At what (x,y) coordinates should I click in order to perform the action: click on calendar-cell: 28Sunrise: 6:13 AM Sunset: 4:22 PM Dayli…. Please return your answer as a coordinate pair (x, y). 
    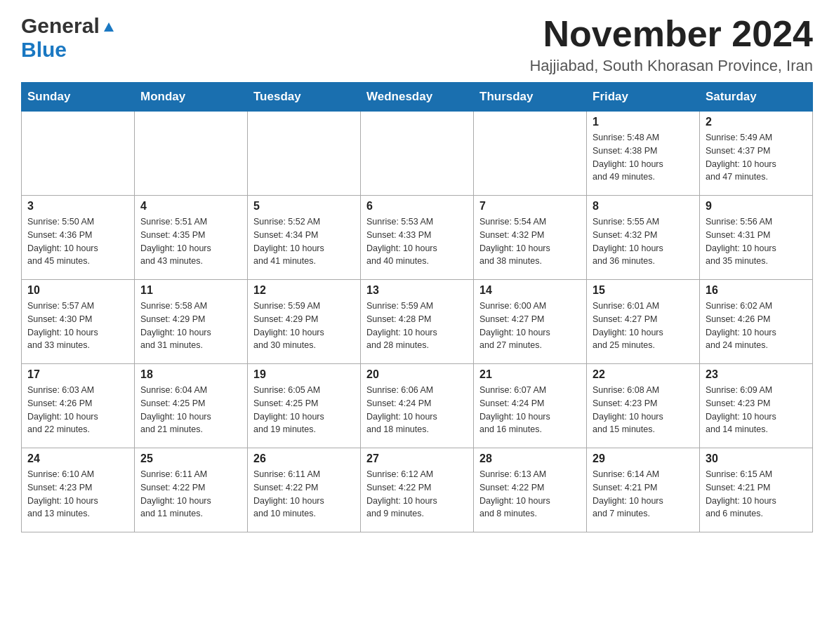
    Looking at the image, I should click on (531, 490).